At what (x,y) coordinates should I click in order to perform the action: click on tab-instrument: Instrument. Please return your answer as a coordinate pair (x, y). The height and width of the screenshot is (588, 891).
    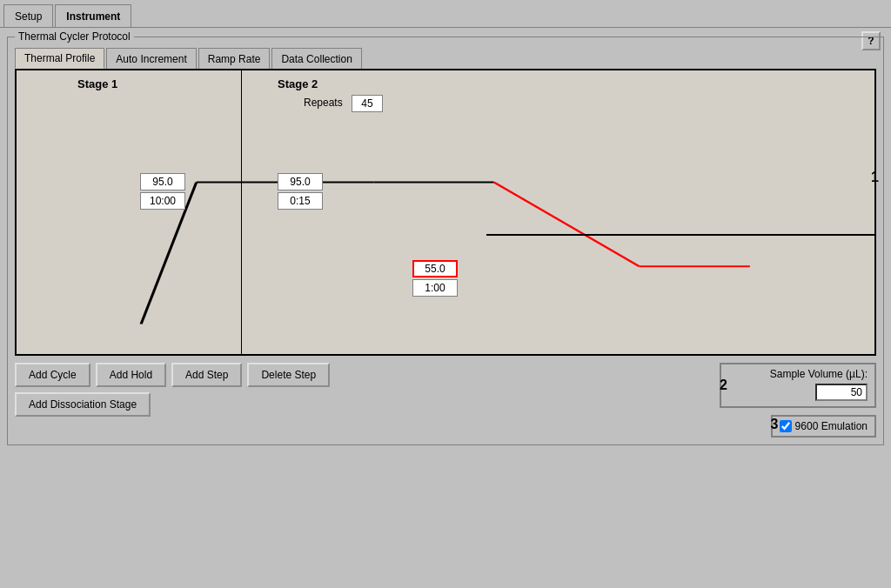
    Looking at the image, I should click on (93, 16).